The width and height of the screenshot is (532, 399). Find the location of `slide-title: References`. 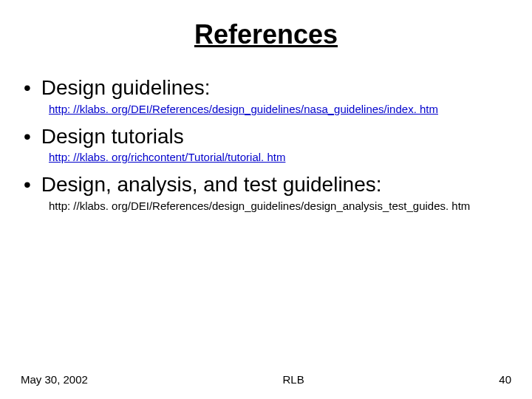

slide-title: References is located at coordinates (266, 35).